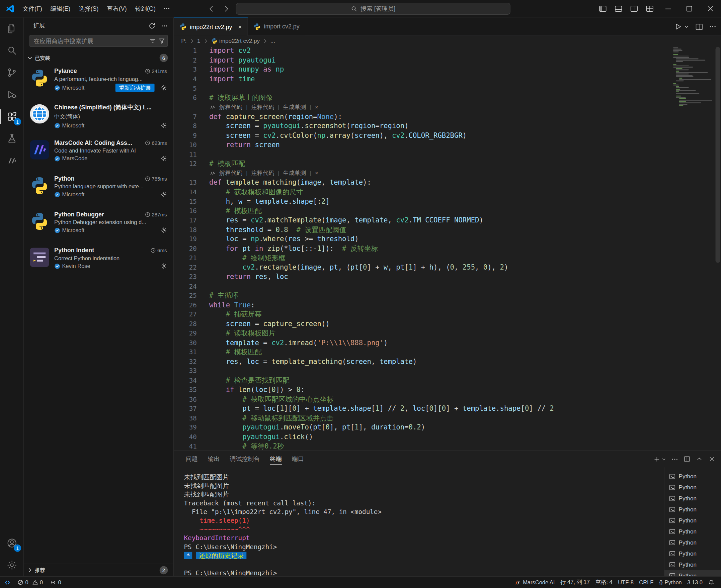 This screenshot has height=588, width=721. What do you see at coordinates (681, 26) in the screenshot?
I see `run-python-button` at bounding box center [681, 26].